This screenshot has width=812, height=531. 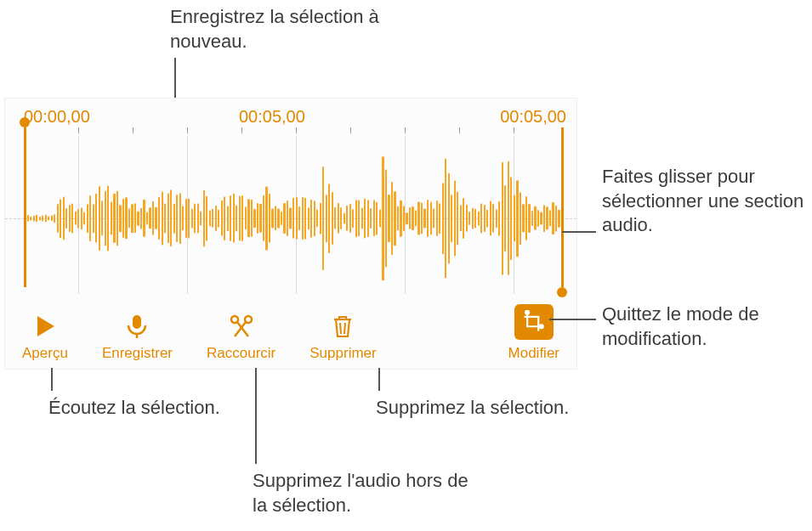 What do you see at coordinates (291, 333) in the screenshot?
I see `toolbar: Aperçu Enregistrer` at bounding box center [291, 333].